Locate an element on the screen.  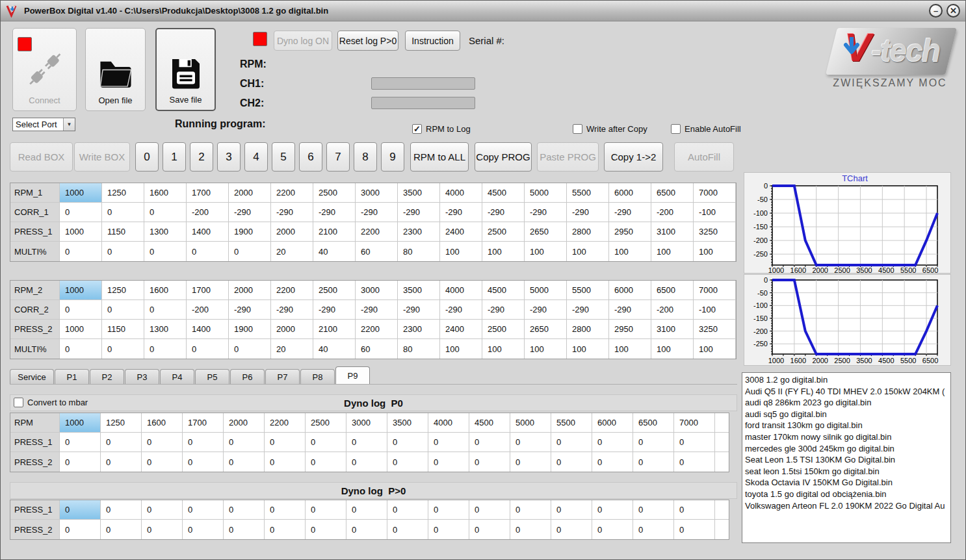
tab-p4: P4 is located at coordinates (177, 377).